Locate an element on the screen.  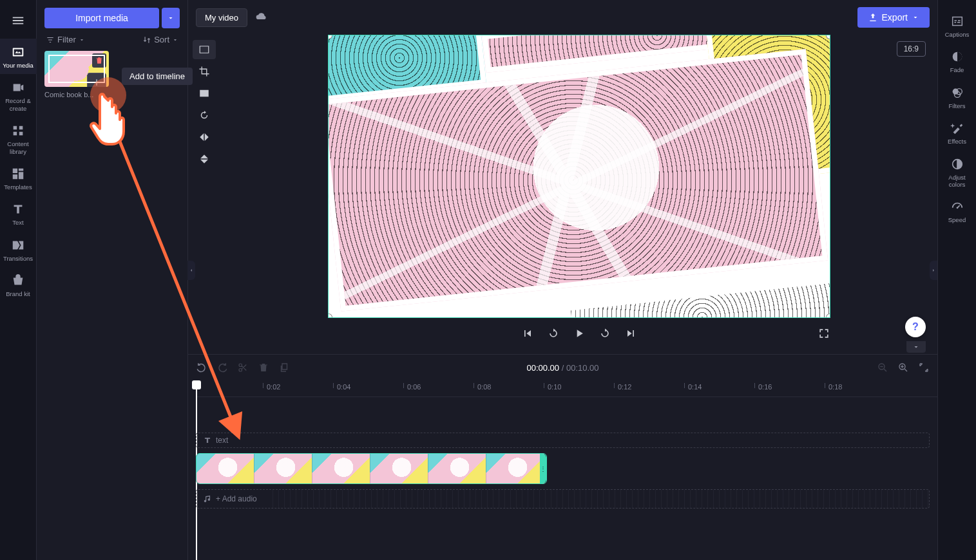
flip-v-button is located at coordinates (204, 159).